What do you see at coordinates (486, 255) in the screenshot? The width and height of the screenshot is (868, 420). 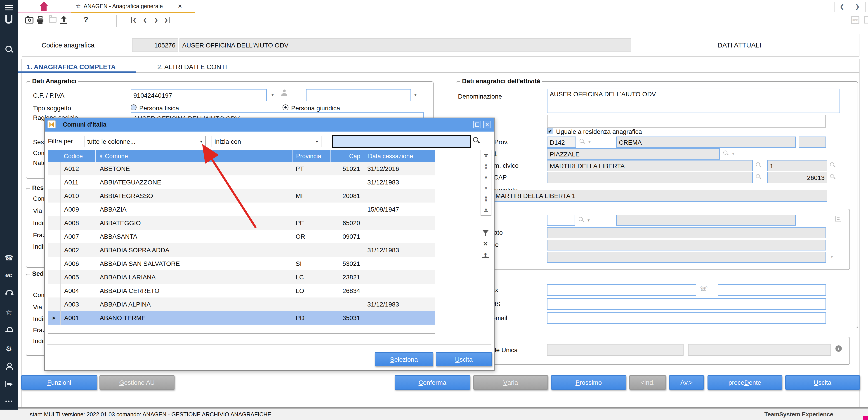 I see `export-icon: ↥` at bounding box center [486, 255].